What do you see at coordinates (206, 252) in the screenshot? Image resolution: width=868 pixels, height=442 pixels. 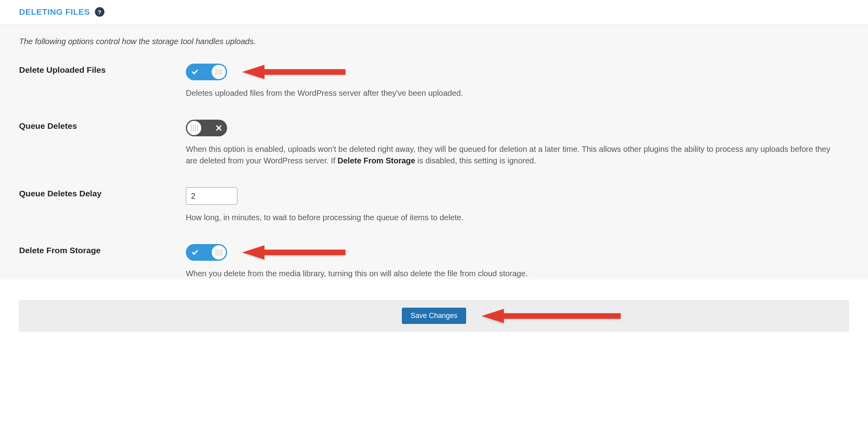 I see `toggle-delete-from-storage` at bounding box center [206, 252].